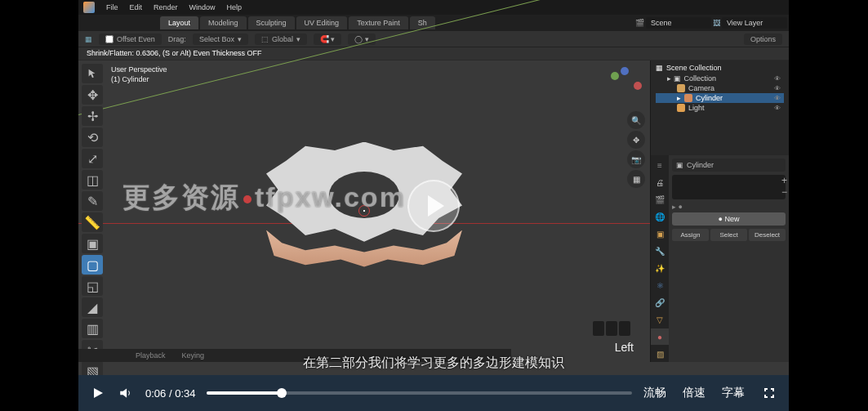  Describe the element at coordinates (720, 98) in the screenshot. I see `outliner-item-cylinder: ▸ Cylinder👁` at that location.